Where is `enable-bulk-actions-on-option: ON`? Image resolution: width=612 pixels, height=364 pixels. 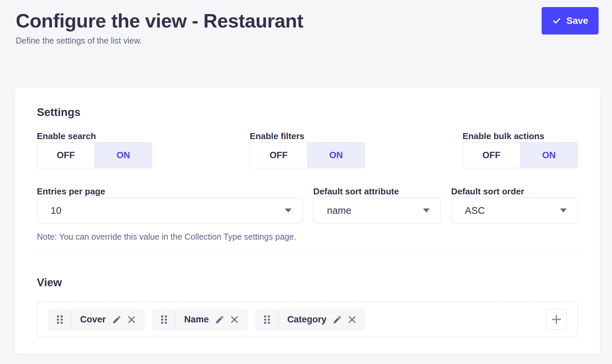 enable-bulk-actions-on-option: ON is located at coordinates (549, 155).